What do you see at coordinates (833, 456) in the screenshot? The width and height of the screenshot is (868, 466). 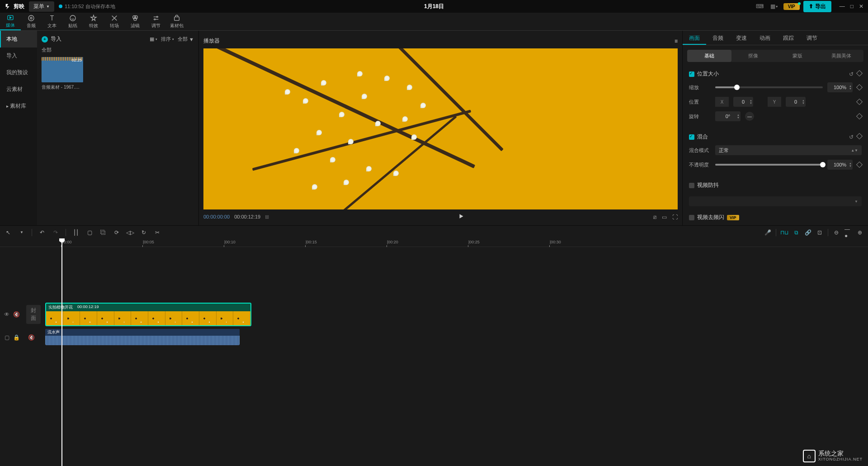 I see `watermark: ⌂ 系统之家 XITONGZHIJIA.NET` at bounding box center [833, 456].